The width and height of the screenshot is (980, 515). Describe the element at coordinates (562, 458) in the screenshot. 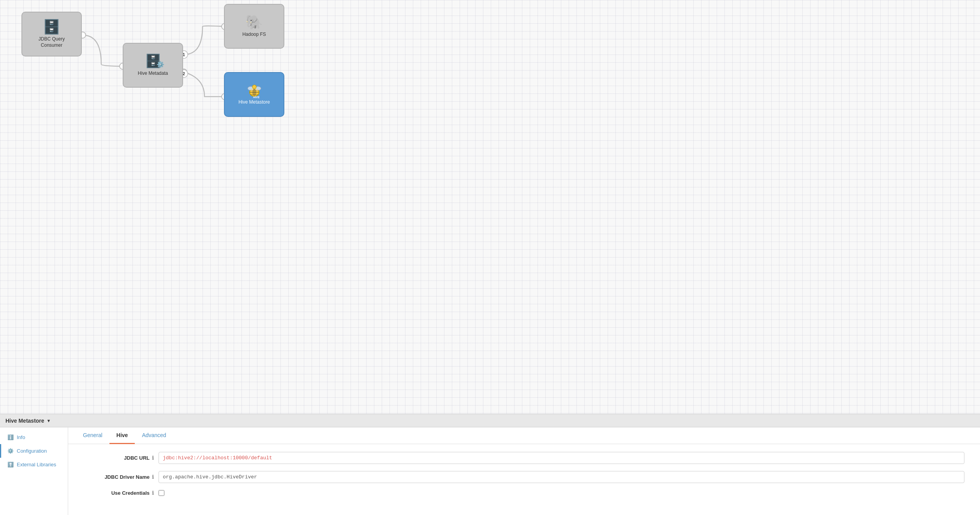

I see `jdbc-url-input` at that location.